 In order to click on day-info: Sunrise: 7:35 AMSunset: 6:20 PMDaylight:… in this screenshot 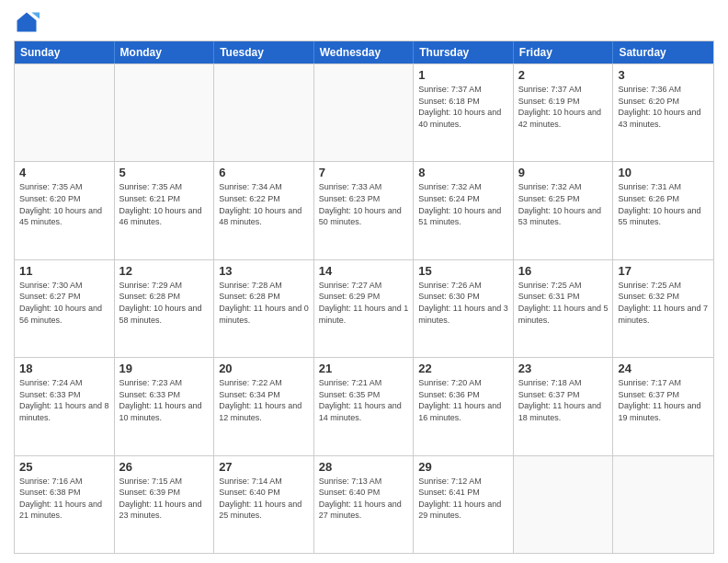, I will do `click(64, 204)`.